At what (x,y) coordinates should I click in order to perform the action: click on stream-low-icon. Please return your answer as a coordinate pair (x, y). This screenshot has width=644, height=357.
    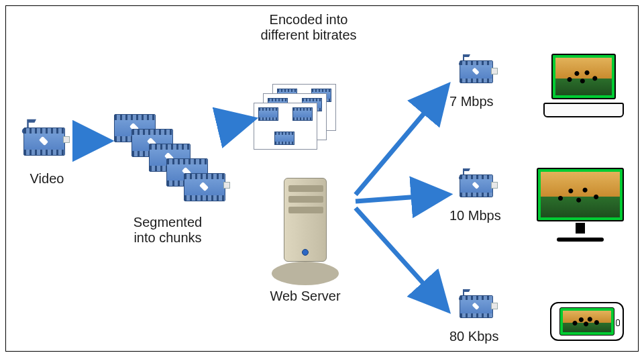
    Looking at the image, I should click on (478, 309).